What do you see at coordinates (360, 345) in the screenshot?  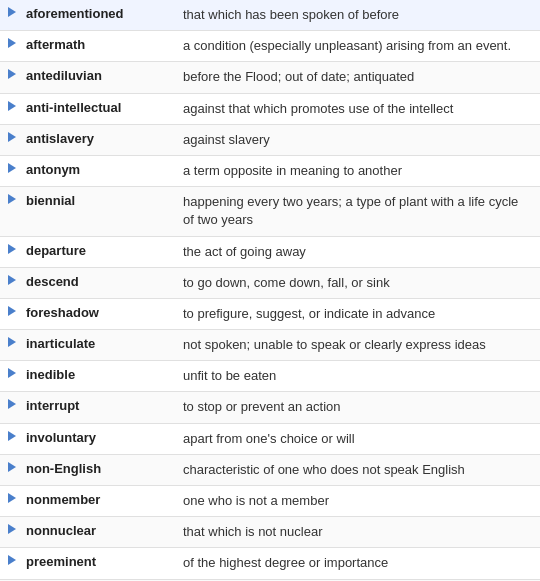 I see `definition-cell: not spoken; unable to speak or clearly e…` at bounding box center [360, 345].